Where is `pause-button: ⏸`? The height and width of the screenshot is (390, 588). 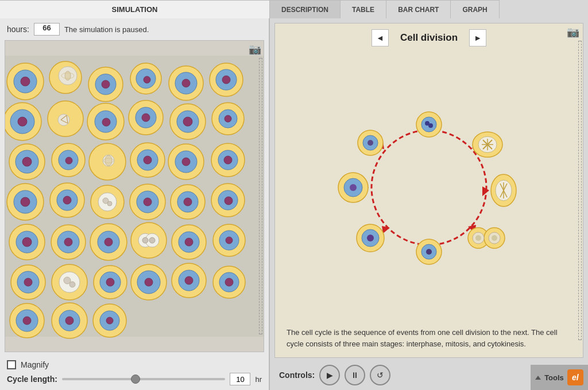
pause-button: ⏸ is located at coordinates (355, 375).